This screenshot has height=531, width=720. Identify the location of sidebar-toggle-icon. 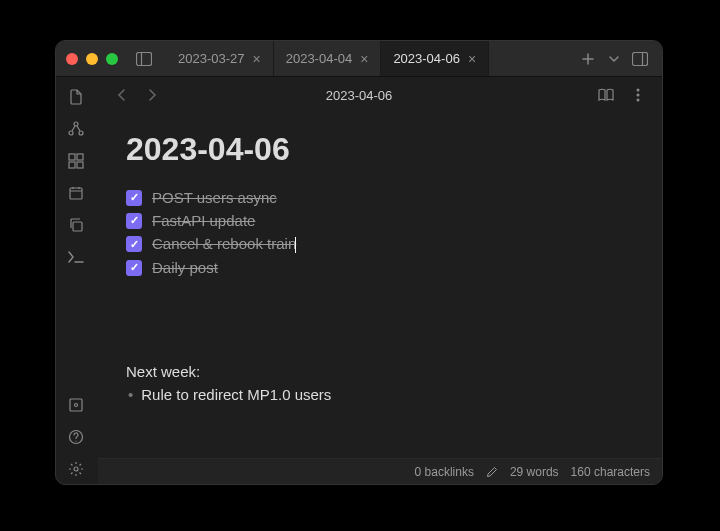
(144, 59).